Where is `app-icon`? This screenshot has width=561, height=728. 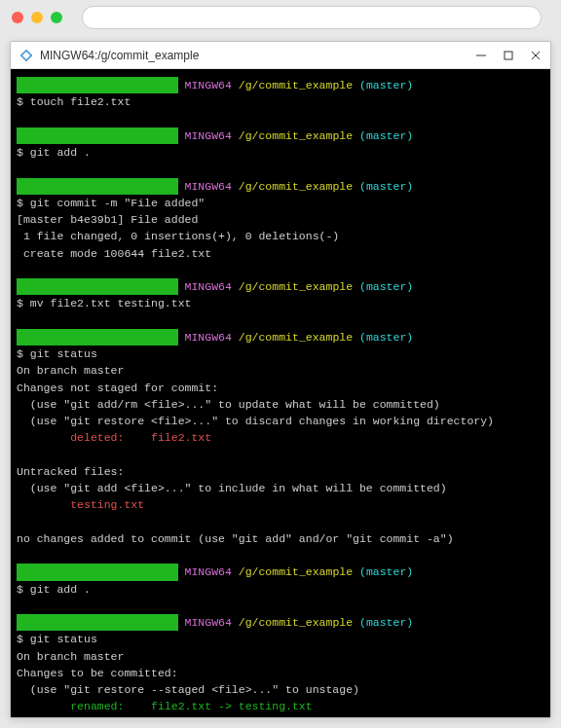
app-icon is located at coordinates (26, 55).